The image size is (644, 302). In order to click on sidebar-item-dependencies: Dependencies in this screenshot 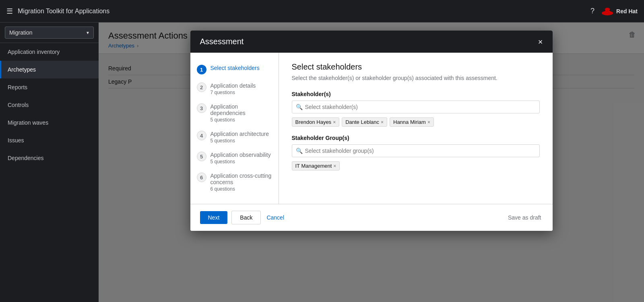, I will do `click(49, 158)`.